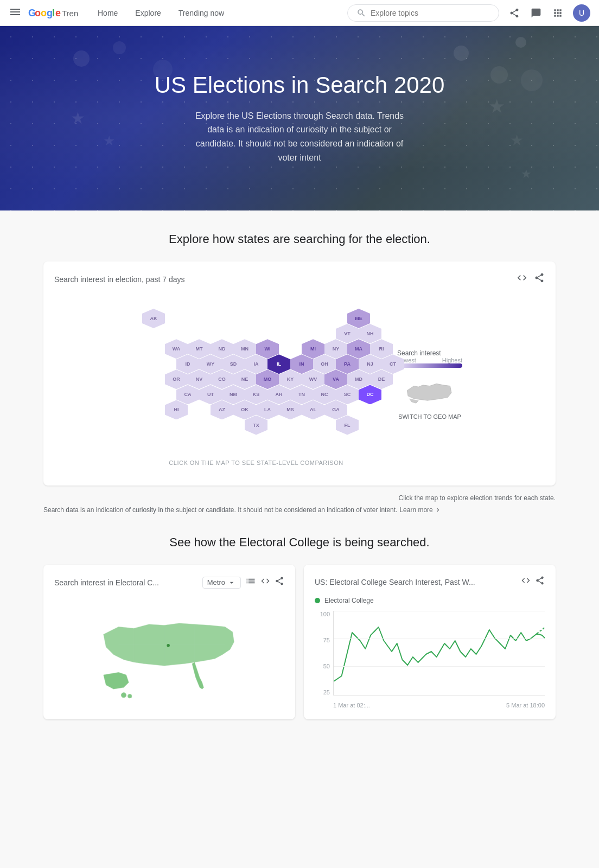 Image resolution: width=599 pixels, height=868 pixels. I want to click on nav-trending: Trending now, so click(201, 13).